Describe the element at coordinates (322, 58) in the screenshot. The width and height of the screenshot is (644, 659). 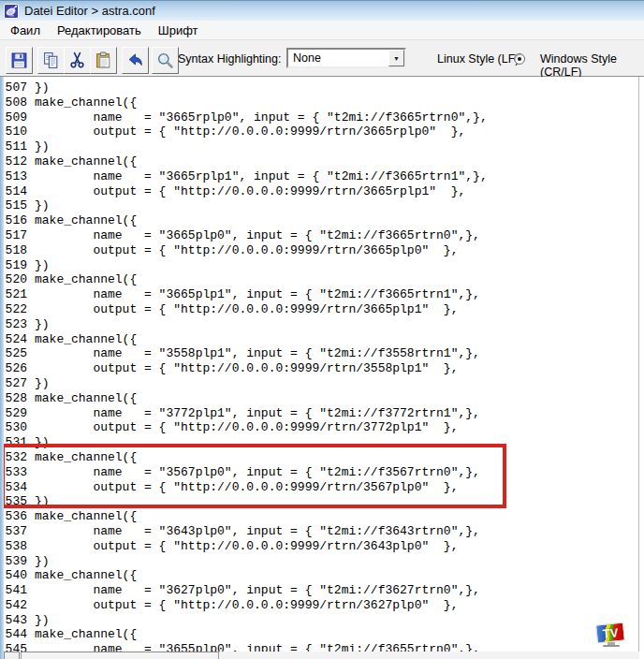
I see `toolbar: Syntax Highlighting: None ▼ Linux Style …` at that location.